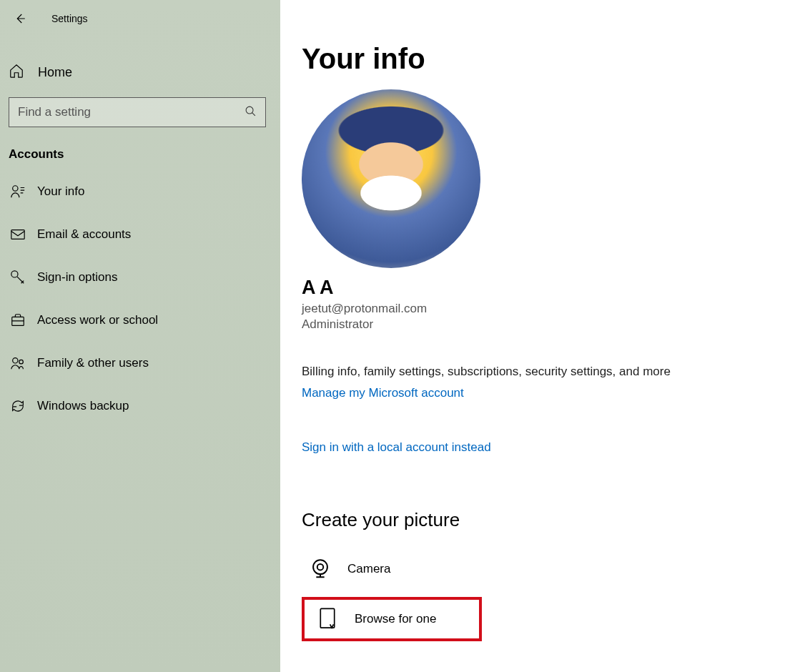 The height and width of the screenshot is (672, 805). What do you see at coordinates (132, 112) in the screenshot?
I see `search-input` at bounding box center [132, 112].